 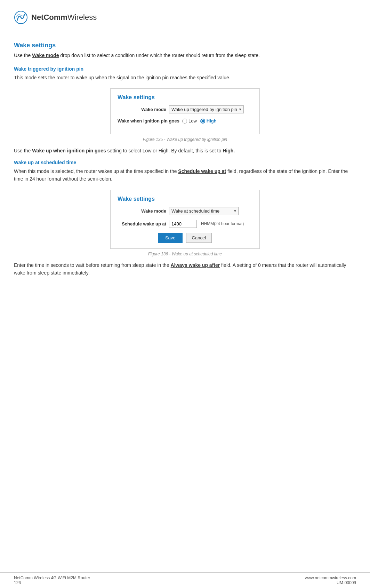 I want to click on figure-136-title: Wake settings, so click(x=185, y=199).